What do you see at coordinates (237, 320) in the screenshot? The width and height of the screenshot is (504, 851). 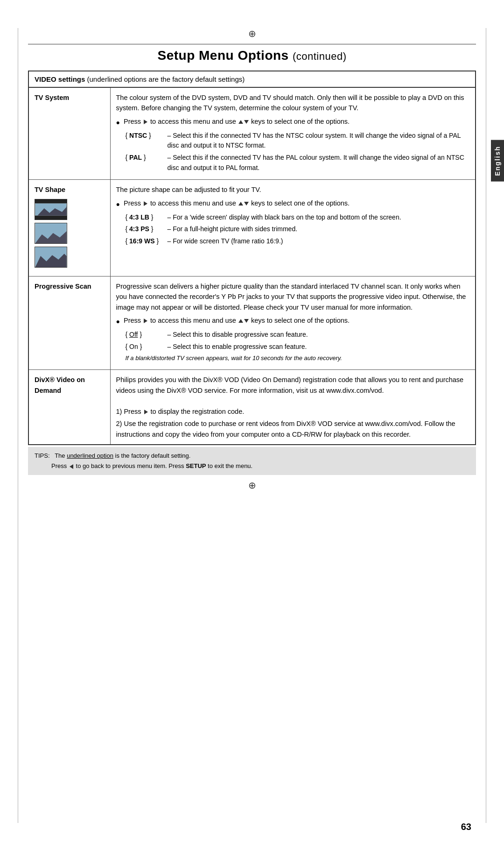 I see `progressive-scan-bullet-text: Press to access this menu and use keys t…` at bounding box center [237, 320].